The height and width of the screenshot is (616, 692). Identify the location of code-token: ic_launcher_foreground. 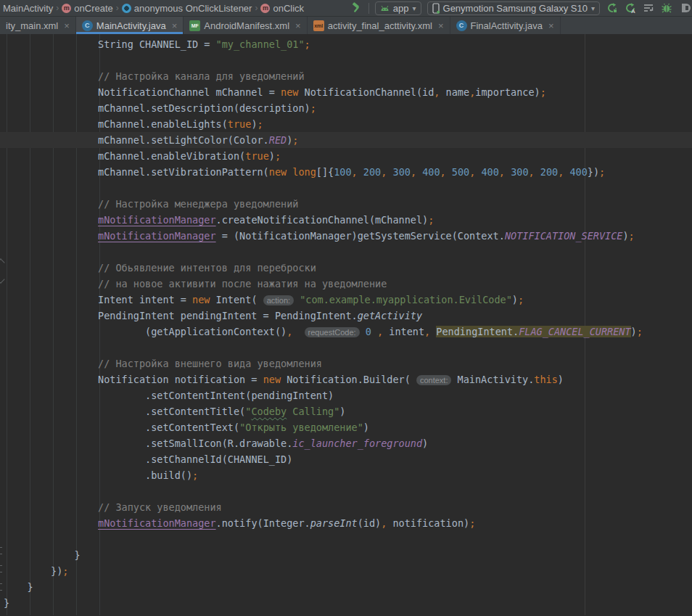
(357, 443).